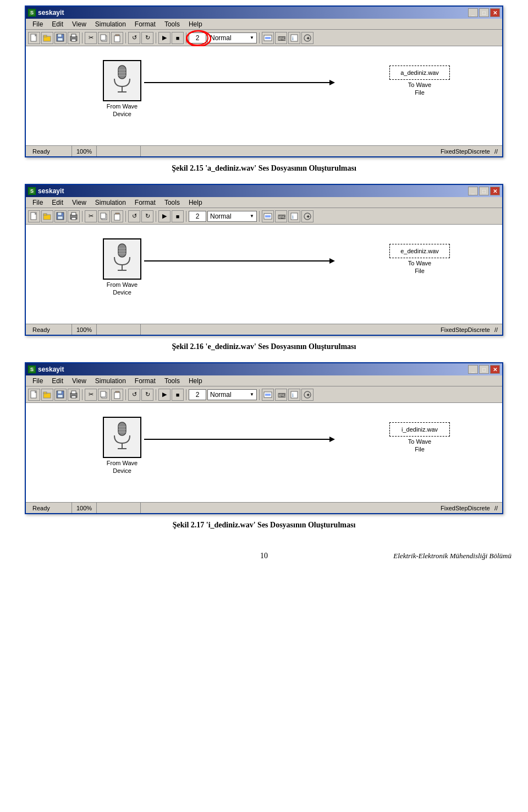 The height and width of the screenshot is (812, 528). Describe the element at coordinates (178, 216) in the screenshot. I see `stop-btn-2: ■` at that location.